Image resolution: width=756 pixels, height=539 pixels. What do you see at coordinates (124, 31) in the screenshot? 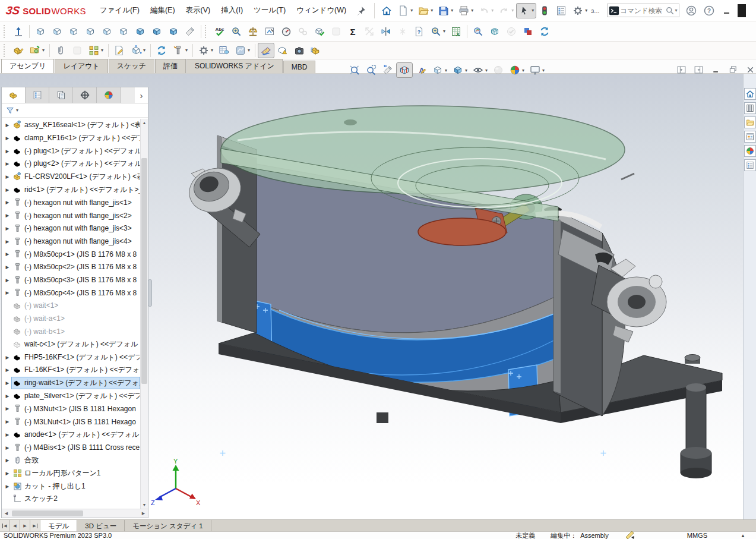
I see `view-bottom-button` at bounding box center [124, 31].